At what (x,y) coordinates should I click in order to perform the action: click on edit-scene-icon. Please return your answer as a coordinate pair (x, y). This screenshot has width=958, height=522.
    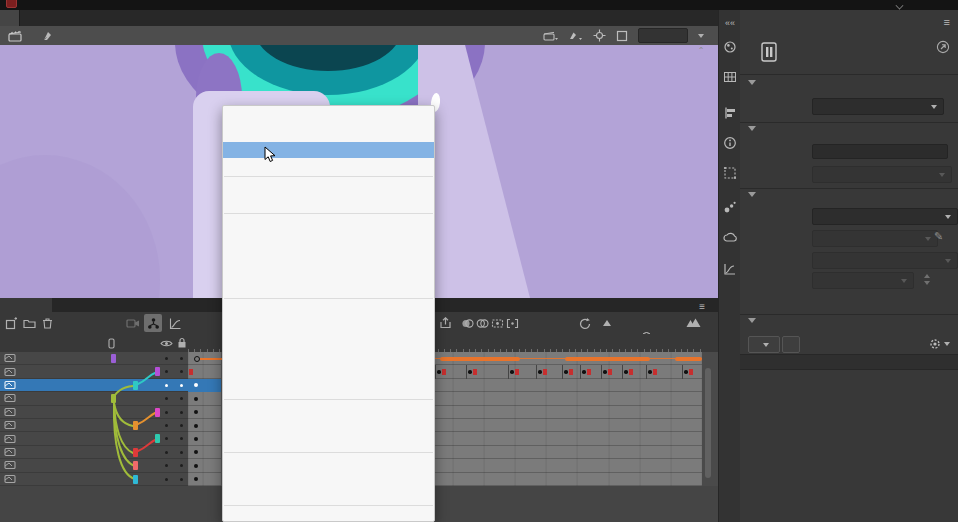
    Looking at the image, I should click on (550, 36).